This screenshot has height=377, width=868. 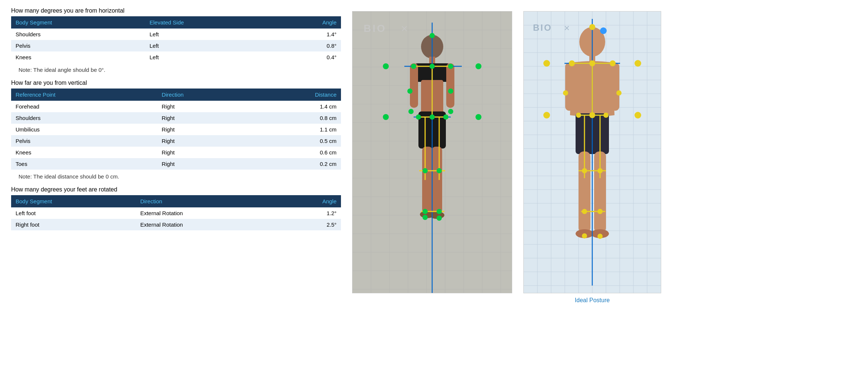 I want to click on section3-table: Body Segment Direction Angle Left foot E…, so click(x=176, y=213).